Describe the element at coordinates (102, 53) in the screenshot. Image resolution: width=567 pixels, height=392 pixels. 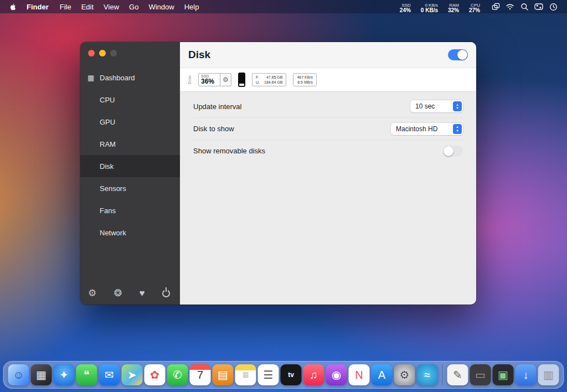
I see `minimize-button` at that location.